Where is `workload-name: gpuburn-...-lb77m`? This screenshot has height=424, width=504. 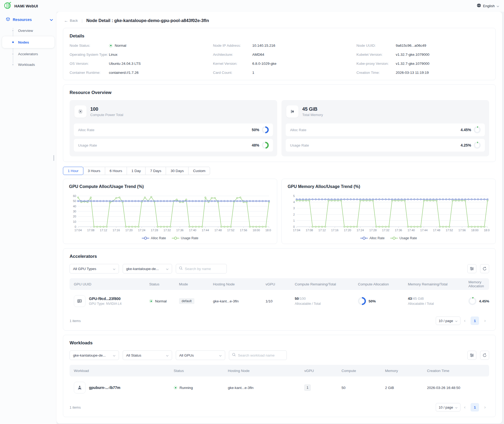
workload-name: gpuburn-...-lb77m is located at coordinates (105, 388).